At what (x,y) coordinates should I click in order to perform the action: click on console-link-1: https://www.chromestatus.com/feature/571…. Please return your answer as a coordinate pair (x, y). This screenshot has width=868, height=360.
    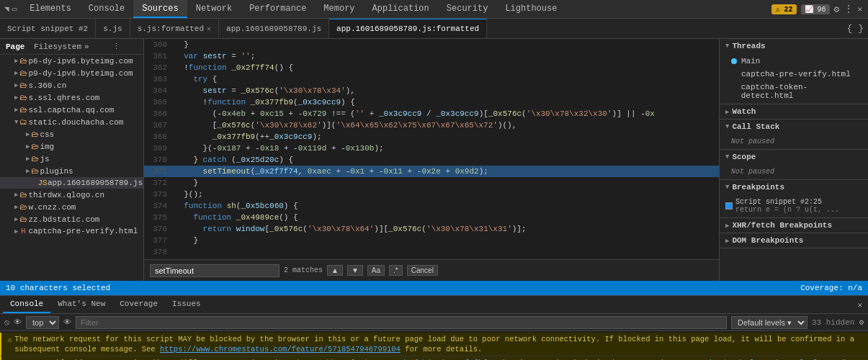
    Looking at the image, I should click on (280, 349).